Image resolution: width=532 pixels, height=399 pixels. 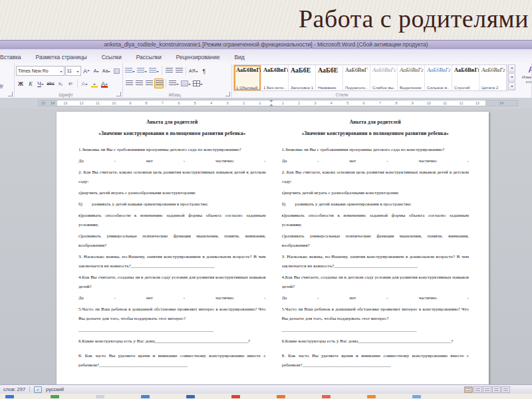 What do you see at coordinates (129, 84) in the screenshot?
I see `align-left-button` at bounding box center [129, 84].